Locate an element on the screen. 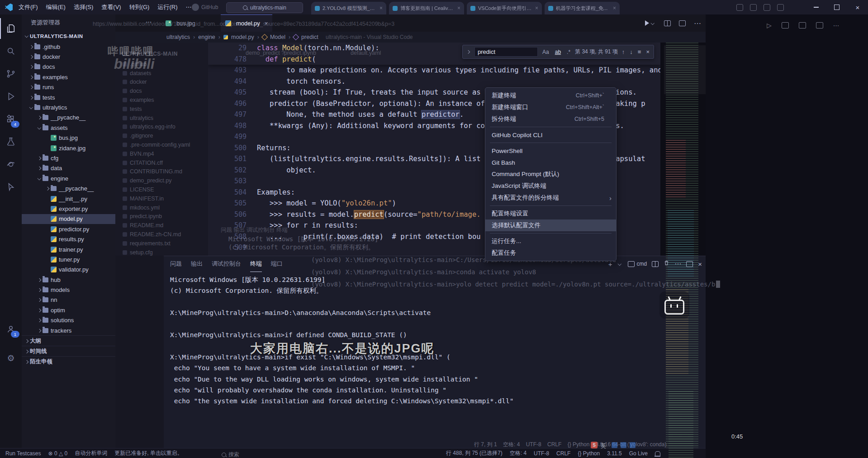  breadcrumb-item: predict is located at coordinates (310, 37).